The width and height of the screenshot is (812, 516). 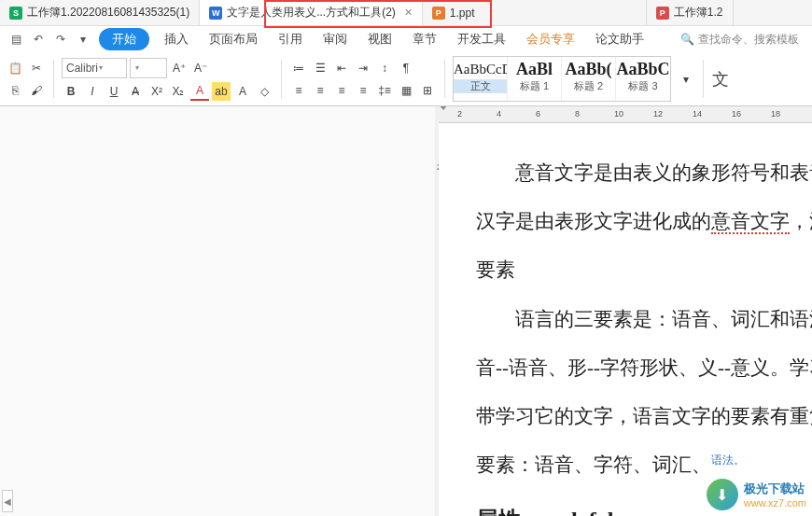 What do you see at coordinates (644, 319) in the screenshot?
I see `paragraph: 语言的三要素是：语音、词汇和语法，` at bounding box center [644, 319].